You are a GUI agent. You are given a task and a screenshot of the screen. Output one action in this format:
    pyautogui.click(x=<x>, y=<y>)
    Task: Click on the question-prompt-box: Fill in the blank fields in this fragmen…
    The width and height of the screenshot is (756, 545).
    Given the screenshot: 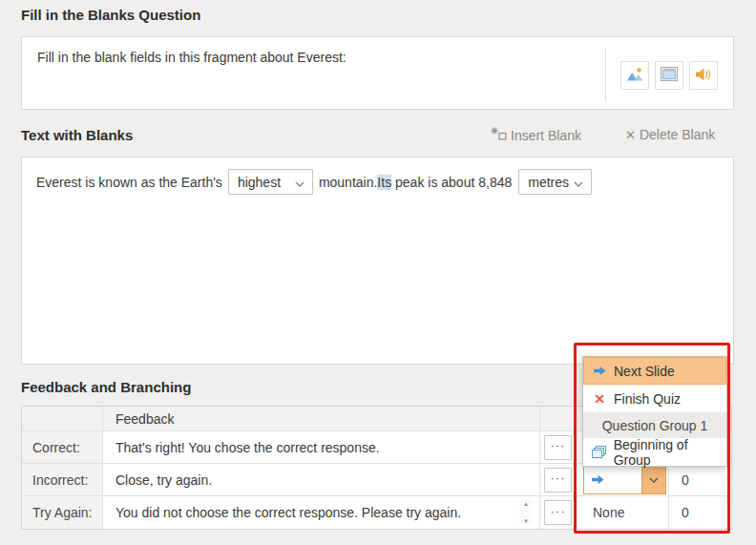 What is the action you would take?
    pyautogui.click(x=378, y=73)
    